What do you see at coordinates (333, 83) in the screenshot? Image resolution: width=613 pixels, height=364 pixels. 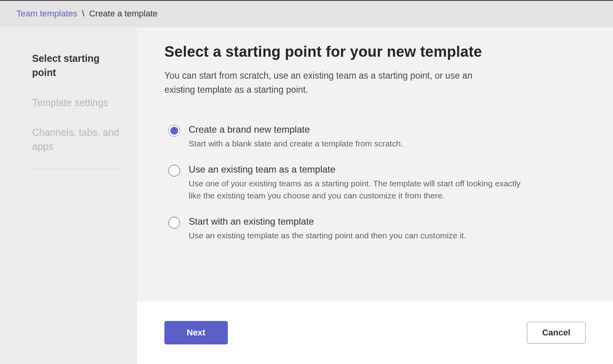 I see `page-description: You can start from scratch, use an exist…` at bounding box center [333, 83].